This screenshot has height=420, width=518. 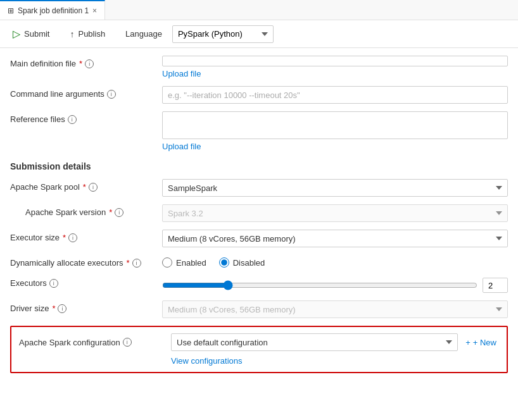 I want to click on tab-close-button: ×, so click(x=95, y=11).